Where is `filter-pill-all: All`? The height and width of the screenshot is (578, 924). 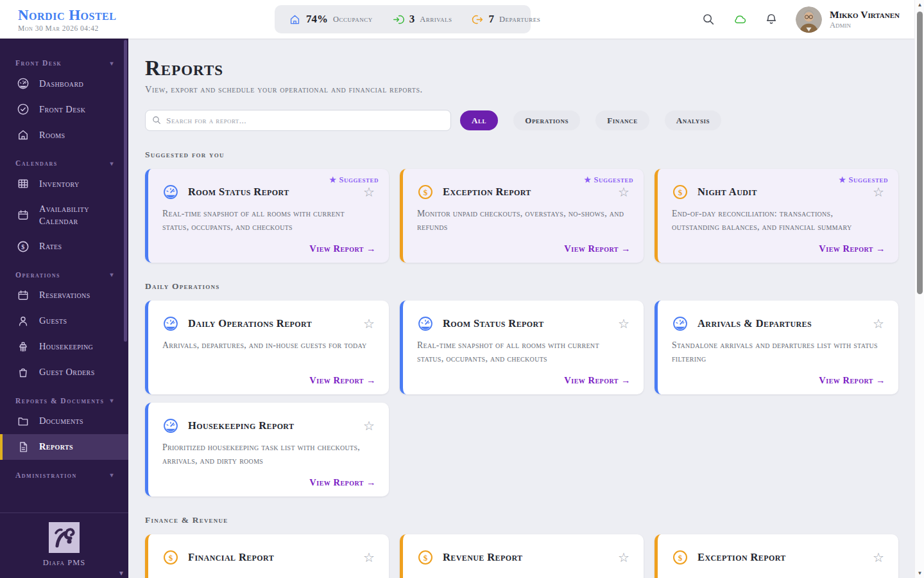
filter-pill-all: All is located at coordinates (479, 121).